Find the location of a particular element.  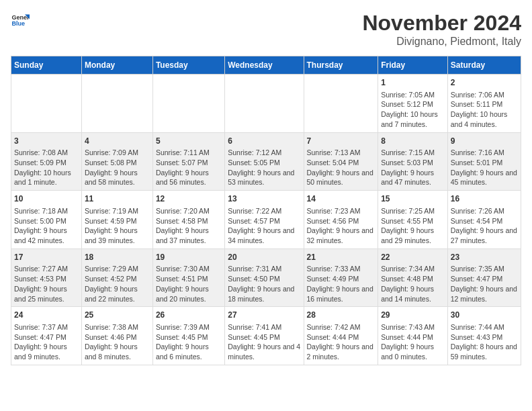

day-info: Sunrise: 7:22 AM Sunset: 4:57 PM Dayligh… is located at coordinates (264, 226).